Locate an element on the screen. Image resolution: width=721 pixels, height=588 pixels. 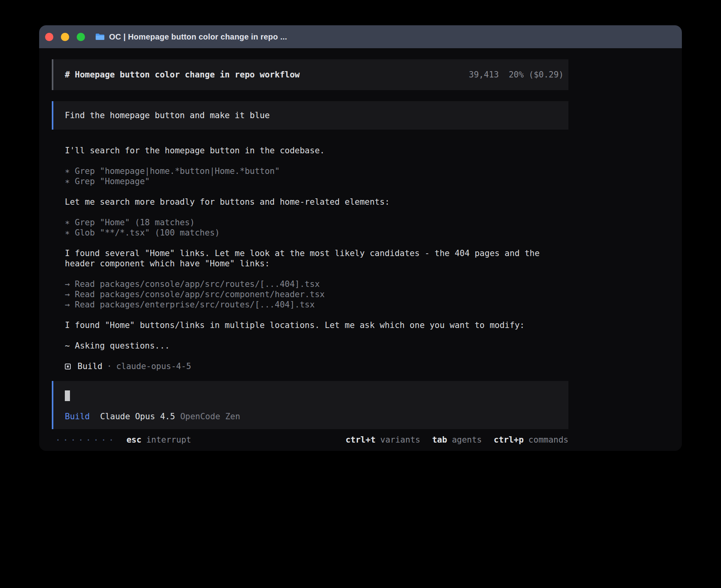
text-cursor is located at coordinates (67, 396).